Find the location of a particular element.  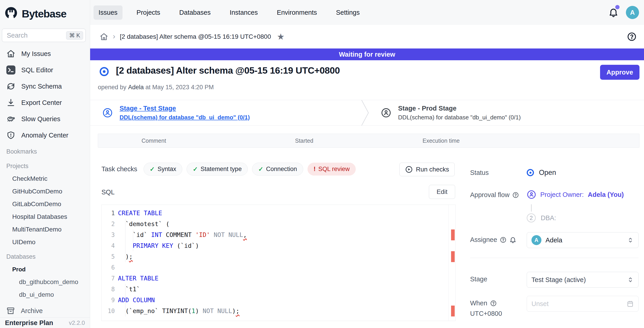

turtle-icon is located at coordinates (11, 119).